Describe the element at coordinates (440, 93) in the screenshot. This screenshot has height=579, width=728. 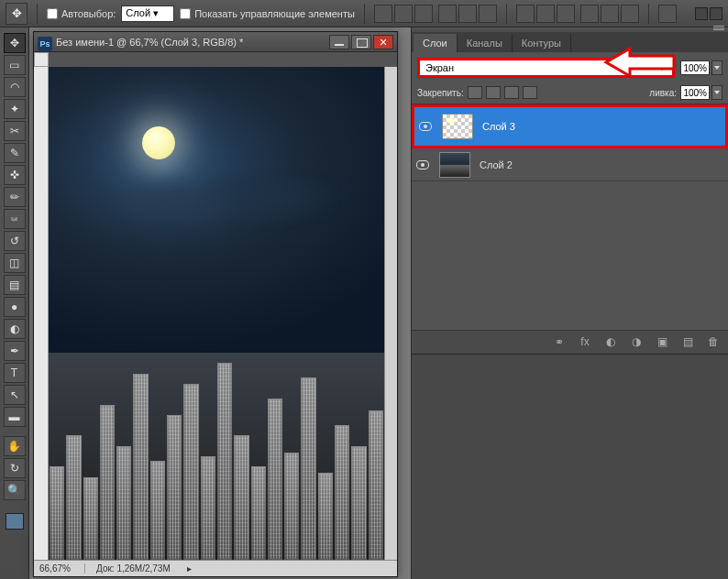
I see `lock-label: Закрепить:` at that location.